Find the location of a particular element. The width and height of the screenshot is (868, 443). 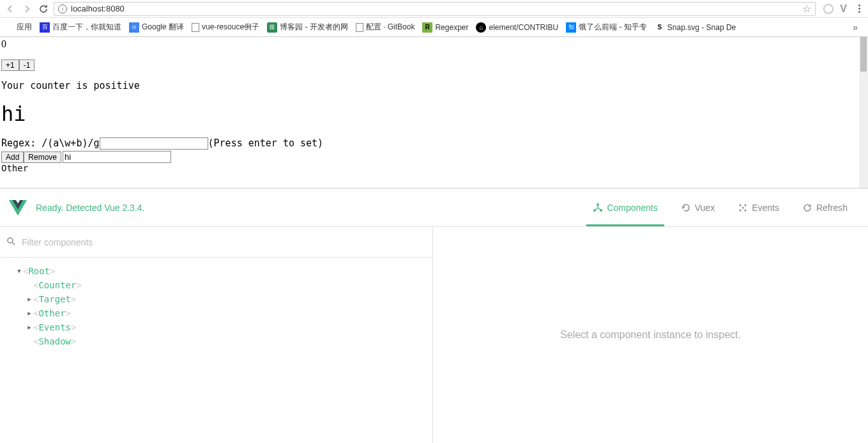

bookmark-snapsvg: S Snap.svg - Snap De is located at coordinates (695, 27).